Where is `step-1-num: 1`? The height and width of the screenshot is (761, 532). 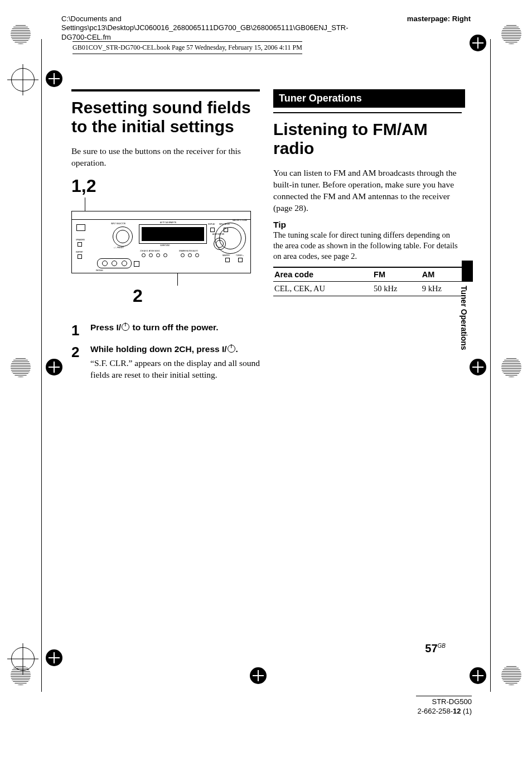 step-1-num: 1 is located at coordinates (78, 330).